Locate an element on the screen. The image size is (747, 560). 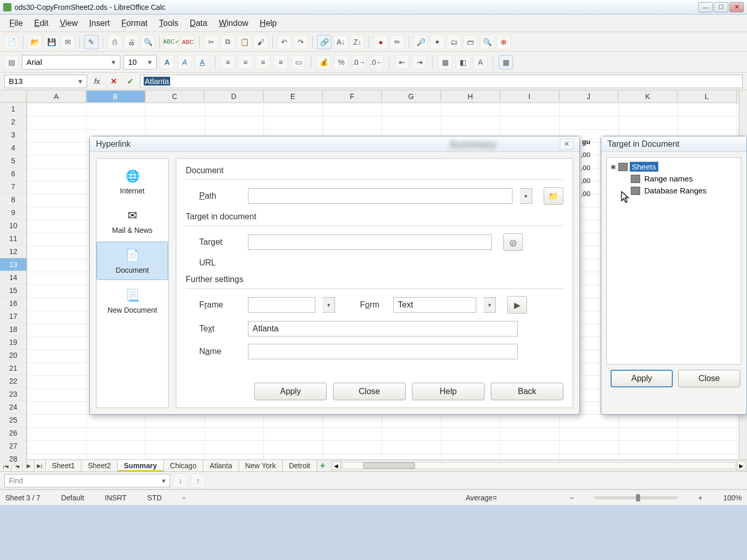
row-header-4: 4 is located at coordinates (13, 148).